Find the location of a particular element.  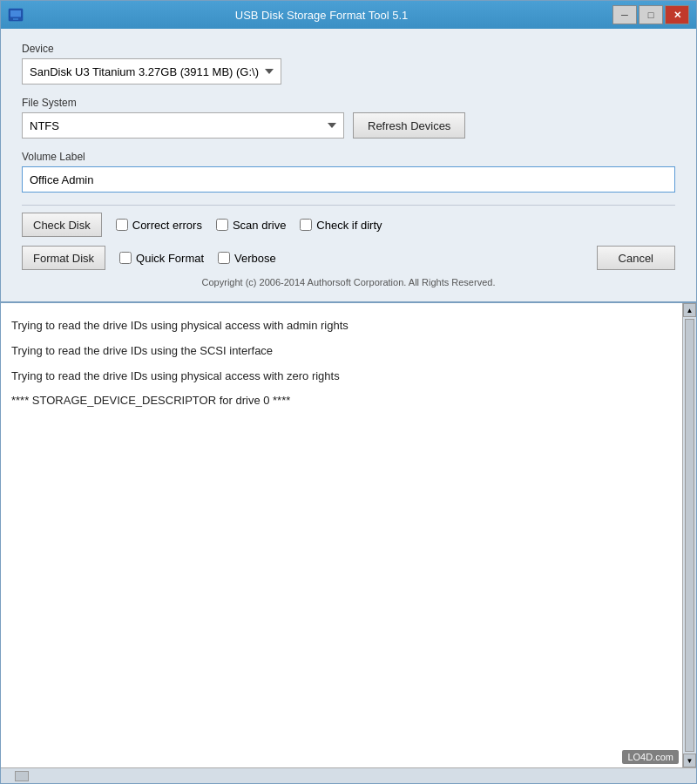

correct-errors-checkbox is located at coordinates (122, 225).